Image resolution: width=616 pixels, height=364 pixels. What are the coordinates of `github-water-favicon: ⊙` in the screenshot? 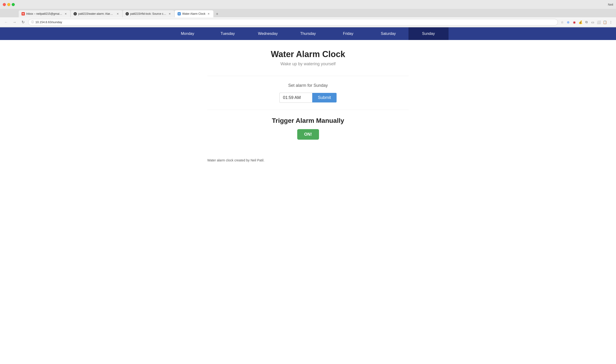 It's located at (75, 14).